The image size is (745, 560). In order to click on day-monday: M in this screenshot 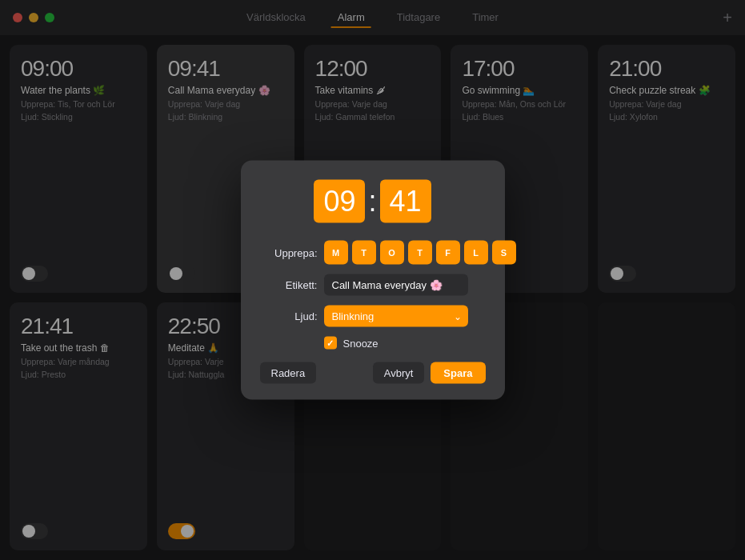, I will do `click(336, 253)`.